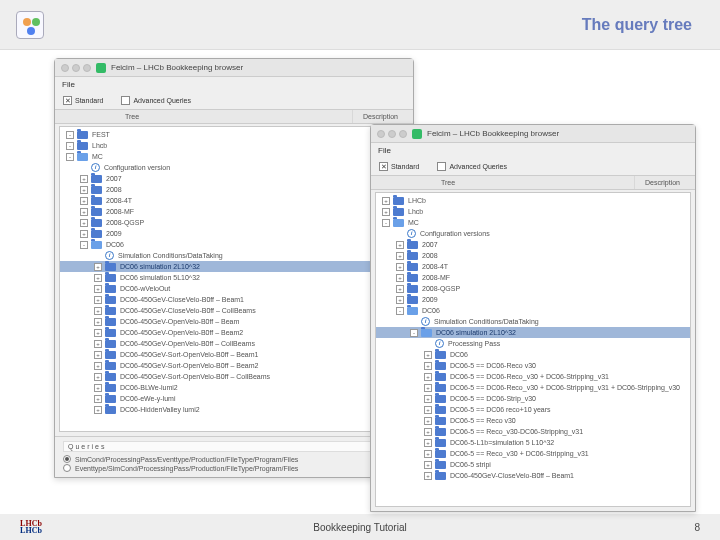 This screenshot has height=540, width=720. I want to click on tree-info-row: iConfiguration version, so click(234, 168).